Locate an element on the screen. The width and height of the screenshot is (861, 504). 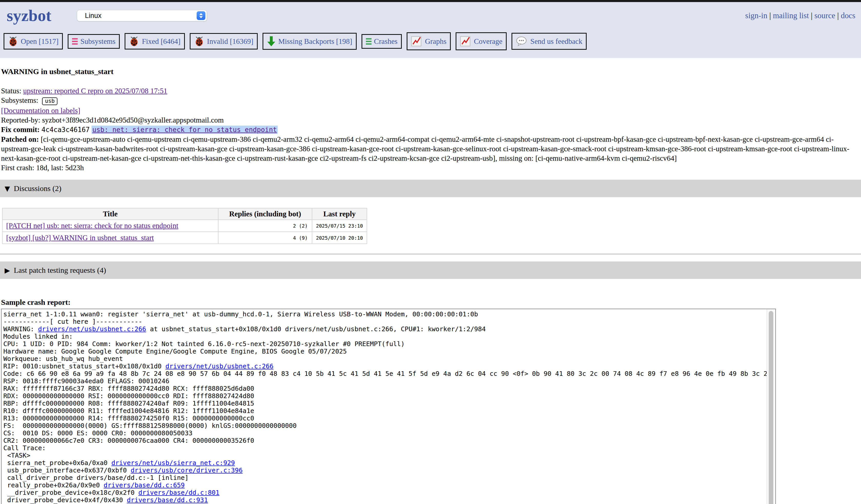
crash-report-heading: Sample crash report: is located at coordinates (431, 302).